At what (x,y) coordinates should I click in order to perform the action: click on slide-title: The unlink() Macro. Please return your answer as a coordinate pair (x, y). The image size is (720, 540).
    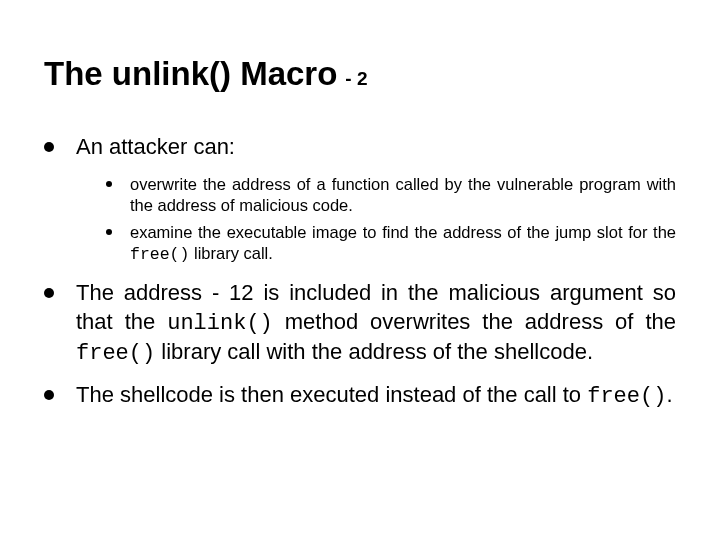
    Looking at the image, I should click on (190, 74).